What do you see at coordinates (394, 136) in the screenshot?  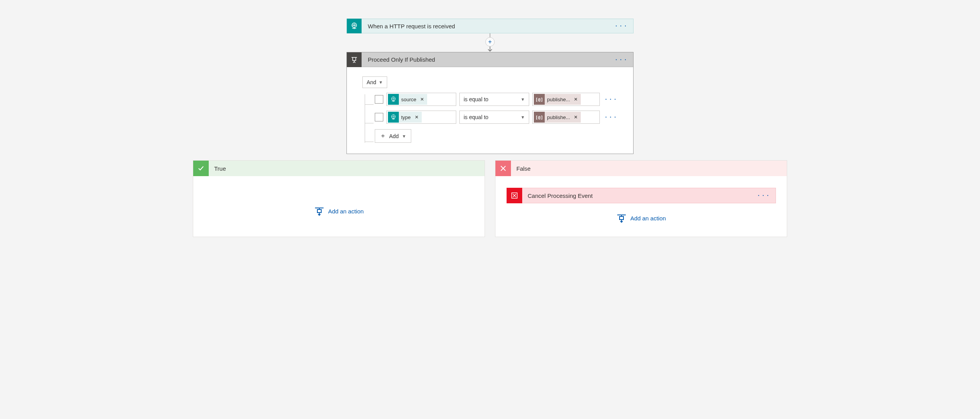 I see `add-condition-label: Add` at bounding box center [394, 136].